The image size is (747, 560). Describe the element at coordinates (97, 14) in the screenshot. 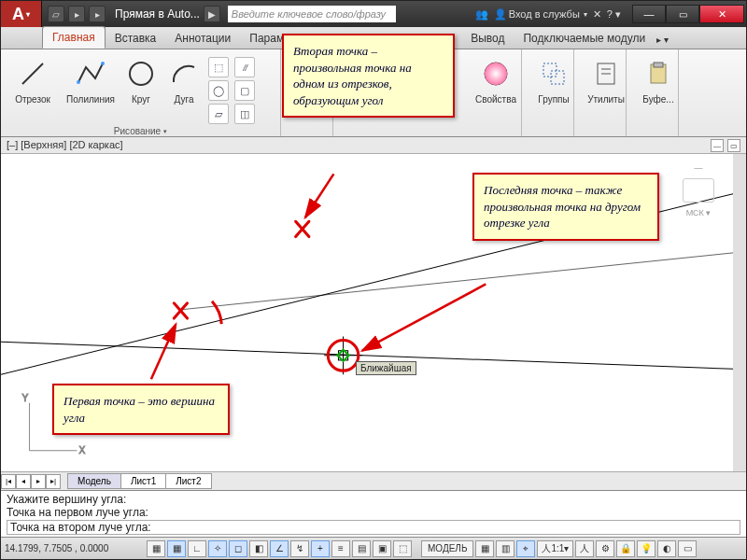

I see `qat-dropdown-icon: ▸` at that location.